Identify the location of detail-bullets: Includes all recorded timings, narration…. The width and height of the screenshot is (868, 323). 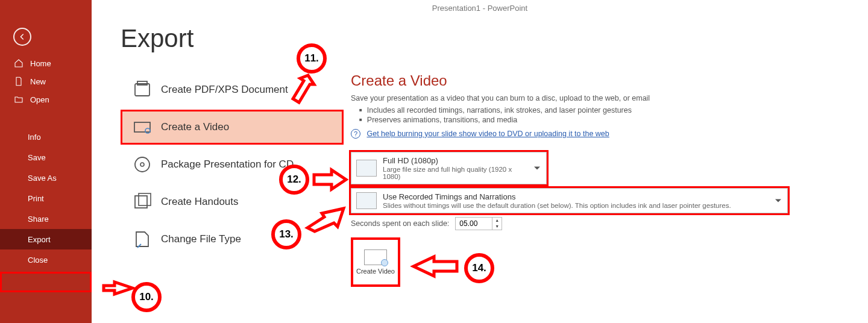
(608, 115).